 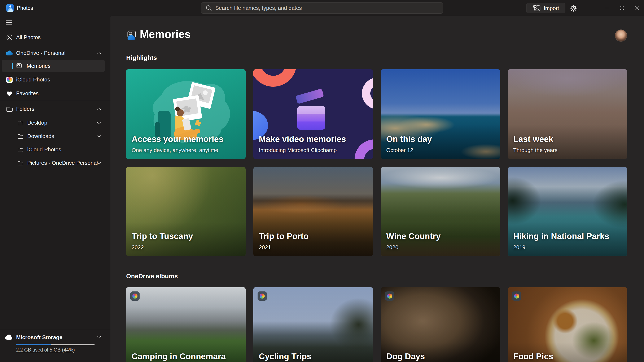 I want to click on sidebar-item-label: OneDrive - Personal, so click(x=41, y=53).